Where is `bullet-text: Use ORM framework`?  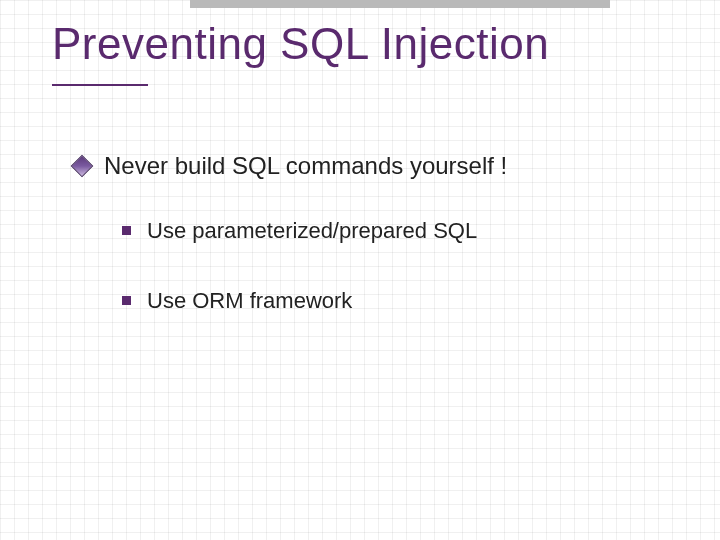 bullet-text: Use ORM framework is located at coordinates (250, 301).